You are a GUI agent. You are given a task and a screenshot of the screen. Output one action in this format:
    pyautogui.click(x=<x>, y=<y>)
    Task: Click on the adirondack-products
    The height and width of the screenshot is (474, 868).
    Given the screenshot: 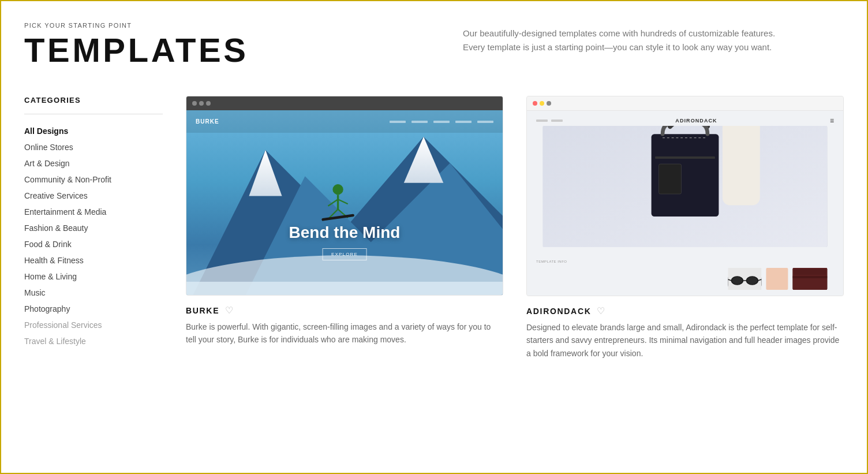 What is the action you would take?
    pyautogui.click(x=684, y=279)
    